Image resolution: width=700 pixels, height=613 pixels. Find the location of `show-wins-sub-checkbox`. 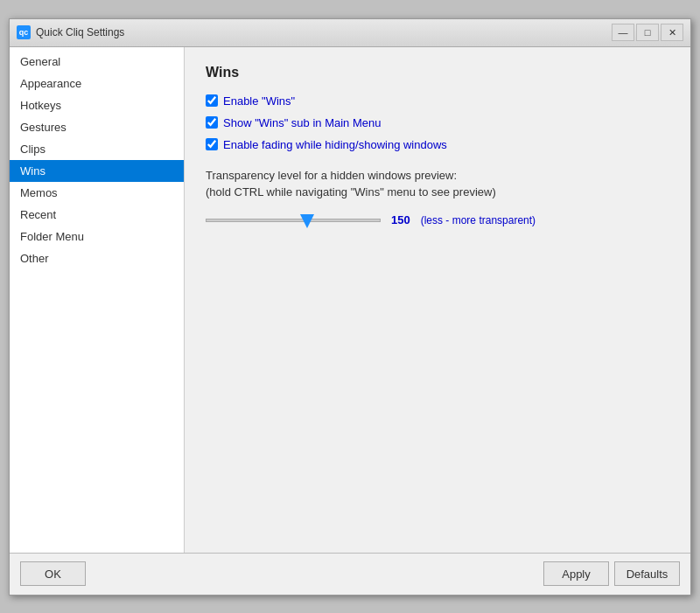

show-wins-sub-checkbox is located at coordinates (212, 122).